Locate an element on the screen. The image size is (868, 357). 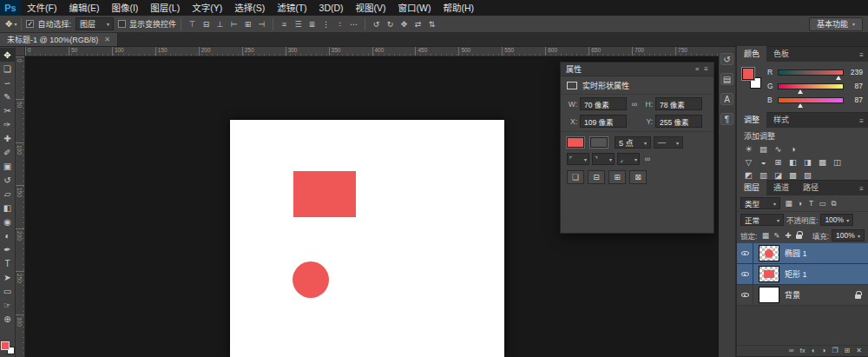
brush-tool: ✐ is located at coordinates (8, 152).